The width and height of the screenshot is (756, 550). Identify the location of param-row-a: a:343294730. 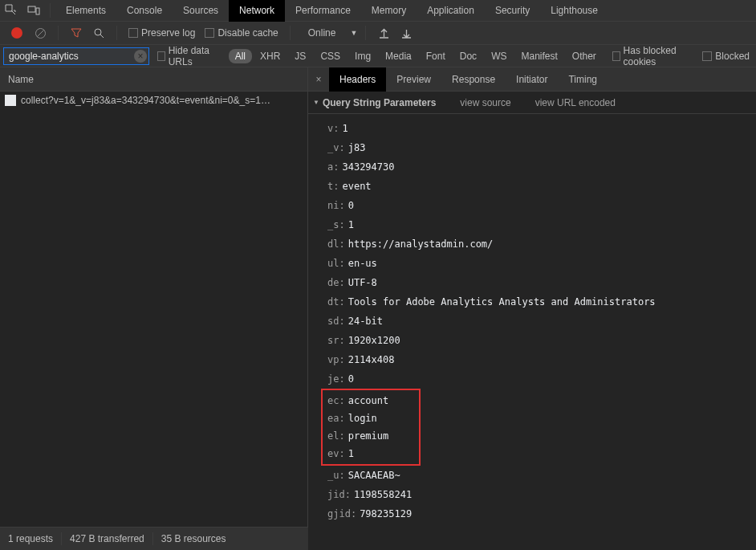
(542, 167).